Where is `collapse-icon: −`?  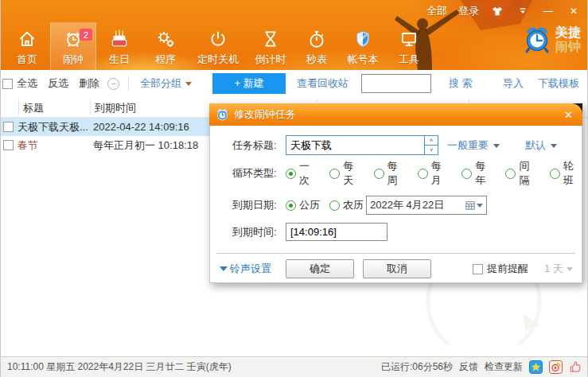 collapse-icon: − is located at coordinates (113, 84).